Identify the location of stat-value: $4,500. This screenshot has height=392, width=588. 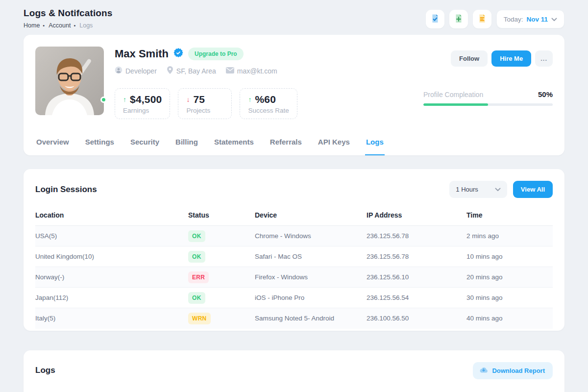
(146, 99).